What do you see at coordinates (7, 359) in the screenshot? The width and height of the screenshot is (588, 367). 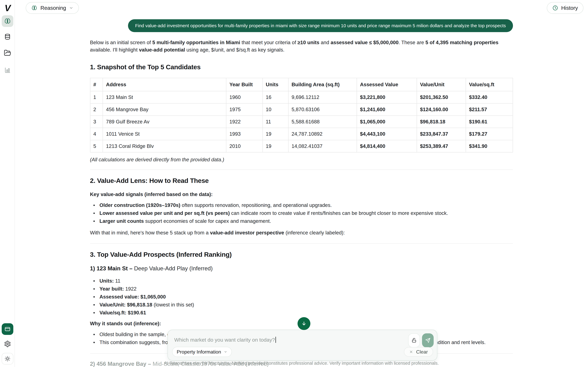 I see `sun-icon` at bounding box center [7, 359].